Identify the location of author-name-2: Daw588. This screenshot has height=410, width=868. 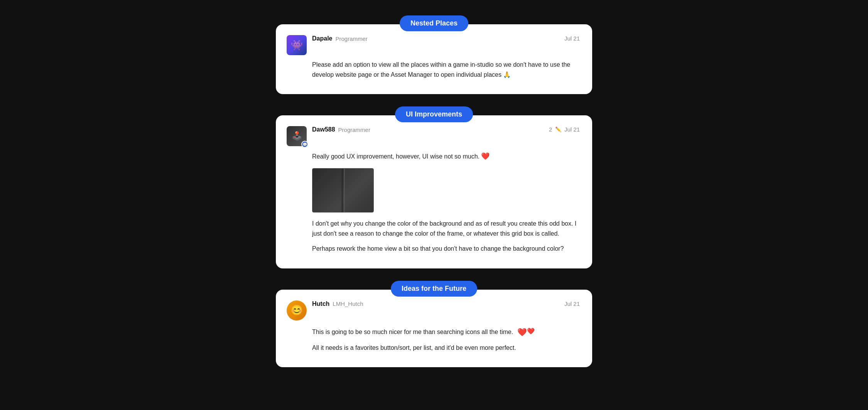
(324, 130).